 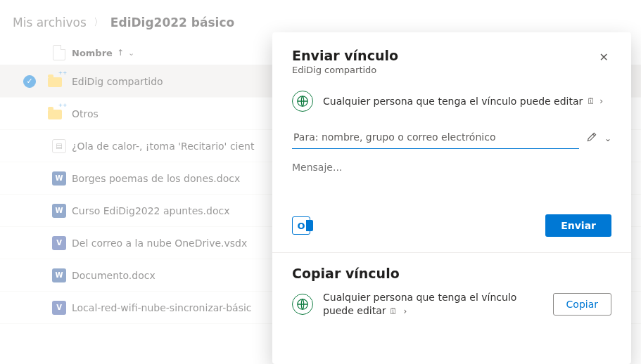 I want to click on copy-link-title: Copiar vínculo, so click(x=452, y=273).